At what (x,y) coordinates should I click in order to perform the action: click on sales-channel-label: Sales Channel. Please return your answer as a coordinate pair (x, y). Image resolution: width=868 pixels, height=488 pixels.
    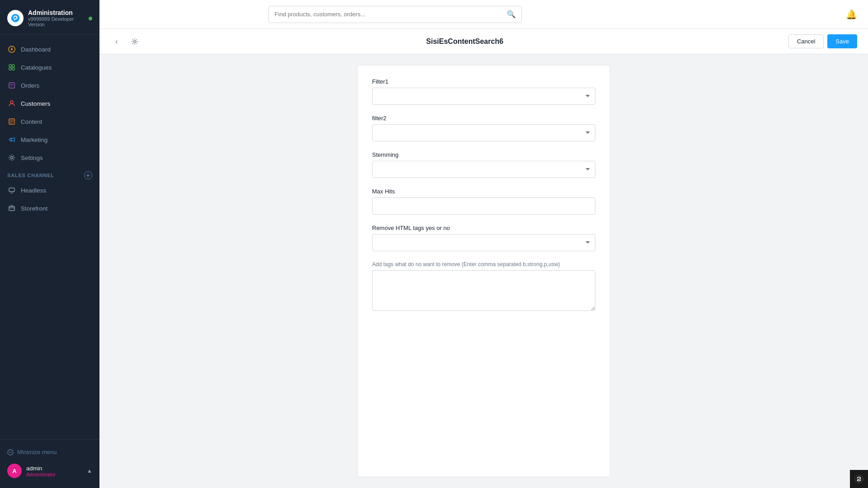
    Looking at the image, I should click on (31, 175).